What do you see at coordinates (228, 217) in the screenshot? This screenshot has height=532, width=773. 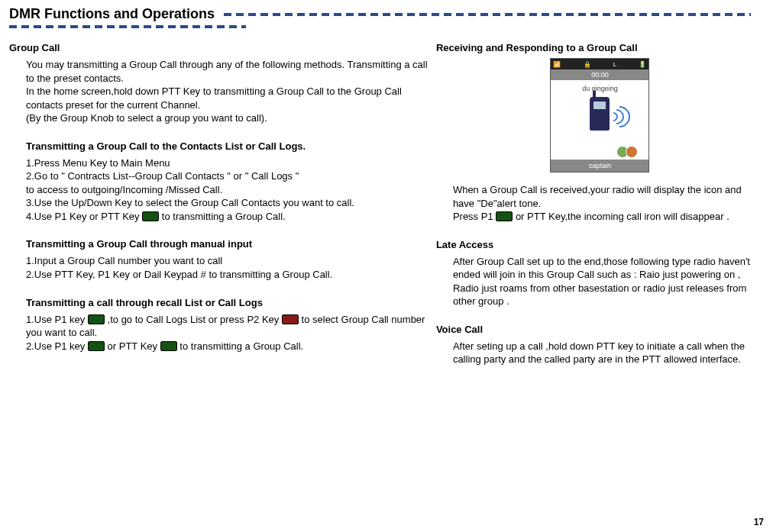 I see `contacts-step-4: 4.Use P1 Key or PTT Key to transmitting …` at bounding box center [228, 217].